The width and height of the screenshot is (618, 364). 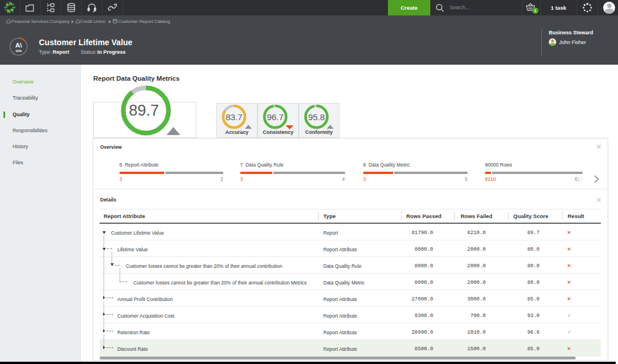 I want to click on svg-text: 10%, so click(x=18, y=51).